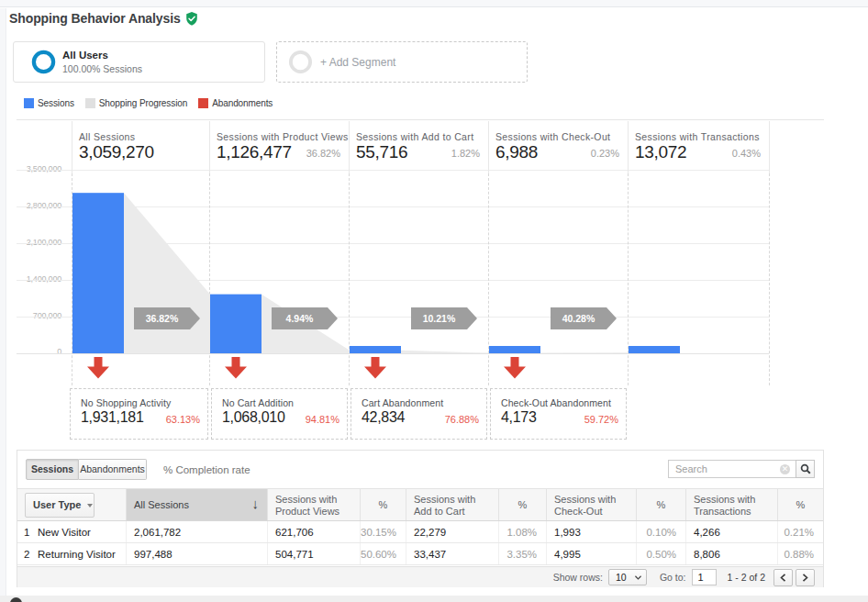 The image size is (868, 602). Describe the element at coordinates (139, 414) in the screenshot. I see `abandonment-card-1: No Shopping Activity1,931,18163.13%` at that location.